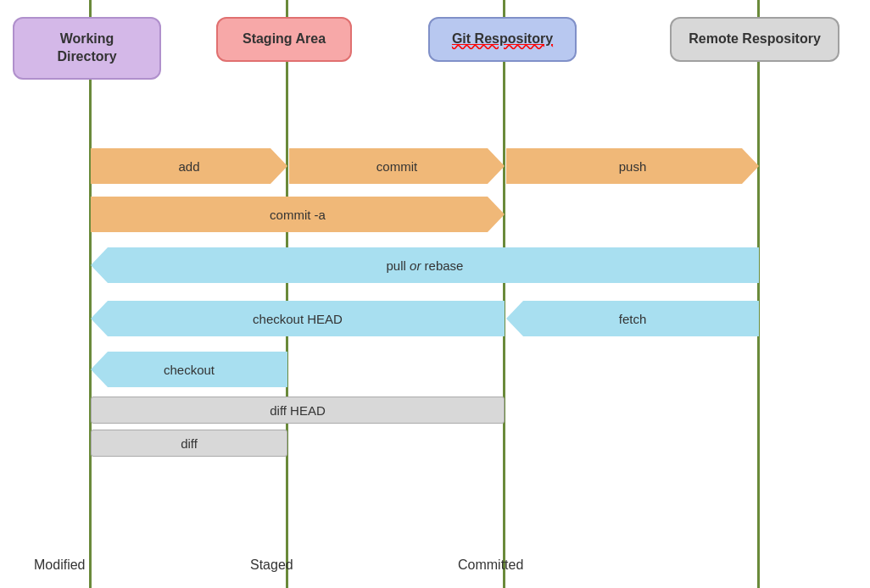 The height and width of the screenshot is (588, 870). What do you see at coordinates (298, 410) in the screenshot?
I see `diff-head-bar: diff HEAD` at bounding box center [298, 410].